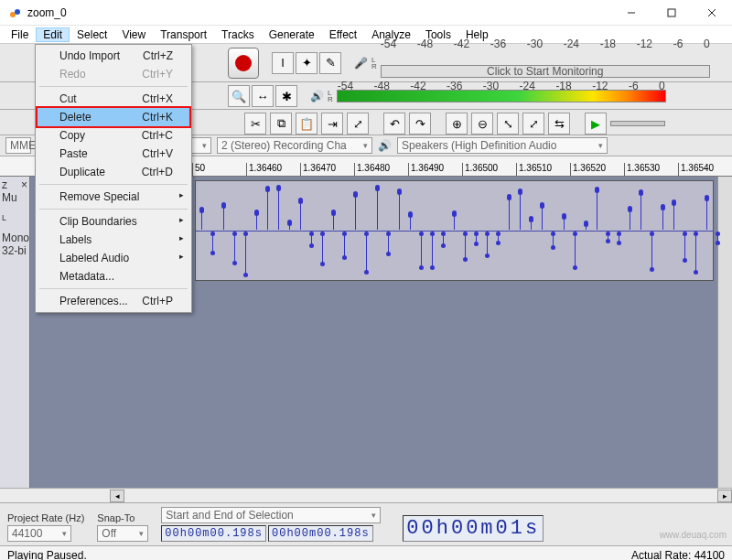  What do you see at coordinates (544, 169) in the screenshot?
I see `timeline-tick: 1.36510` at bounding box center [544, 169].